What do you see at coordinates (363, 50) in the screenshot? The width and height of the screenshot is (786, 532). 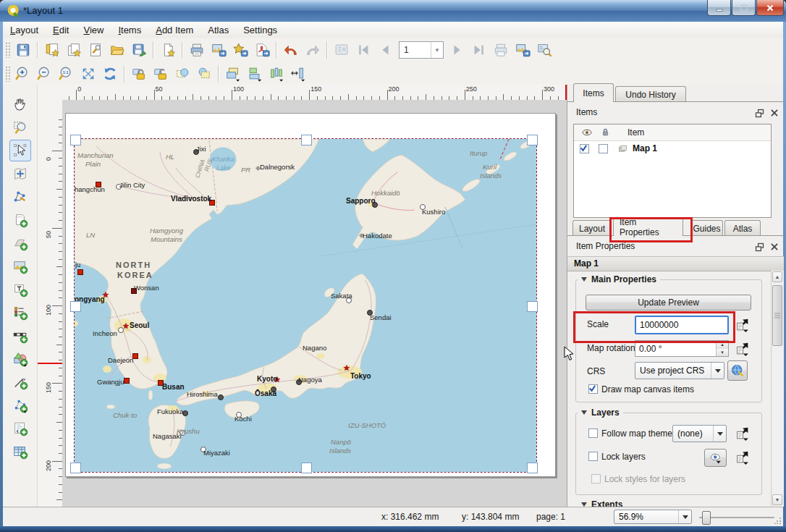 I see `atlas-first-feature-button` at bounding box center [363, 50].